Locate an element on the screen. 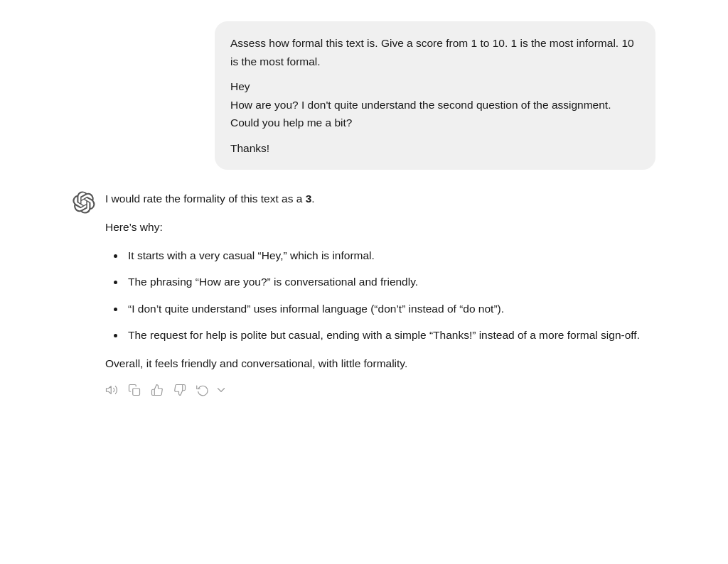 The height and width of the screenshot is (564, 728). list-item: The request for help is polite but casua… is located at coordinates (390, 335).